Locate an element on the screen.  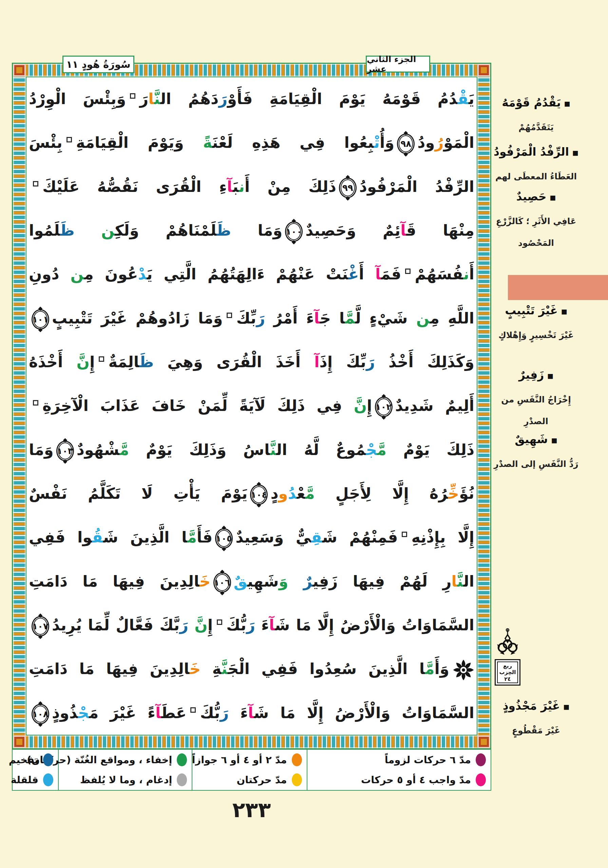
quran-word-segment: اسُ وَذَلِكَ يَوْمٌ is located at coordinates (199, 450).